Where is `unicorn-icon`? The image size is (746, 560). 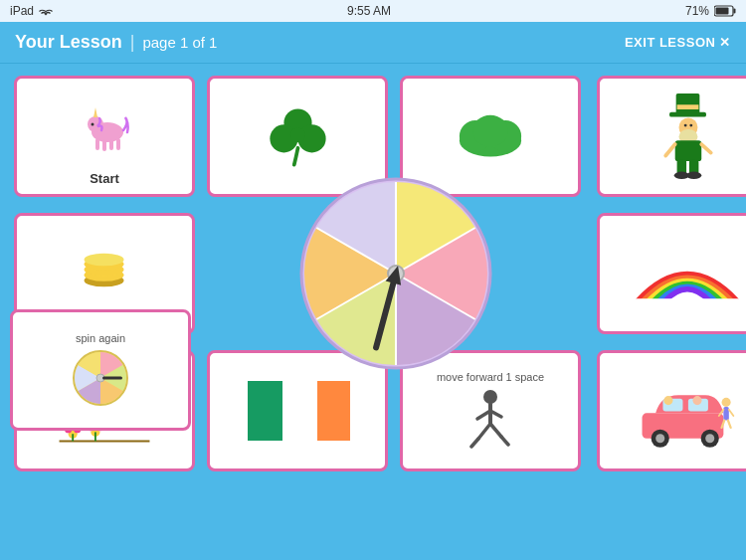
unicorn-icon is located at coordinates (104, 127).